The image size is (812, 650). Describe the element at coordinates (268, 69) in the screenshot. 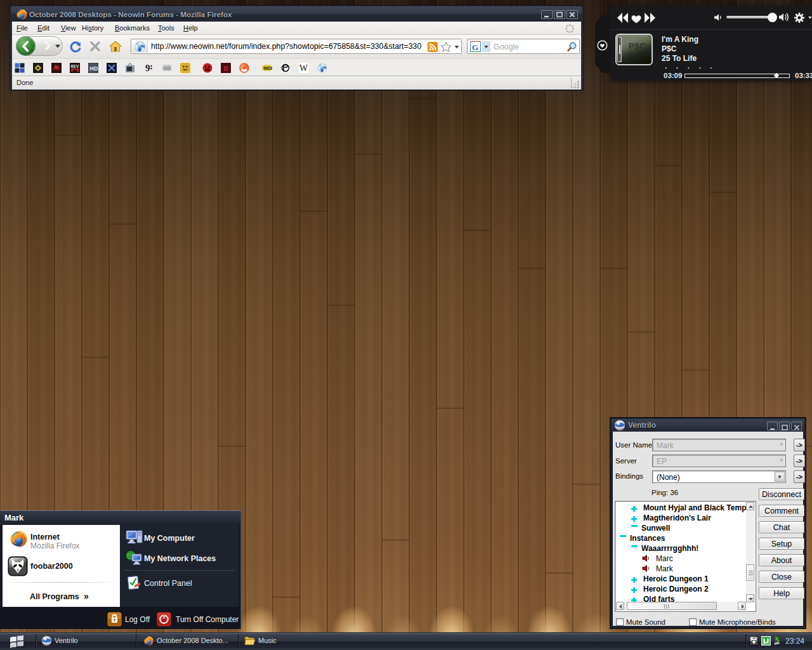

I see `svg-text: IMDb` at that location.